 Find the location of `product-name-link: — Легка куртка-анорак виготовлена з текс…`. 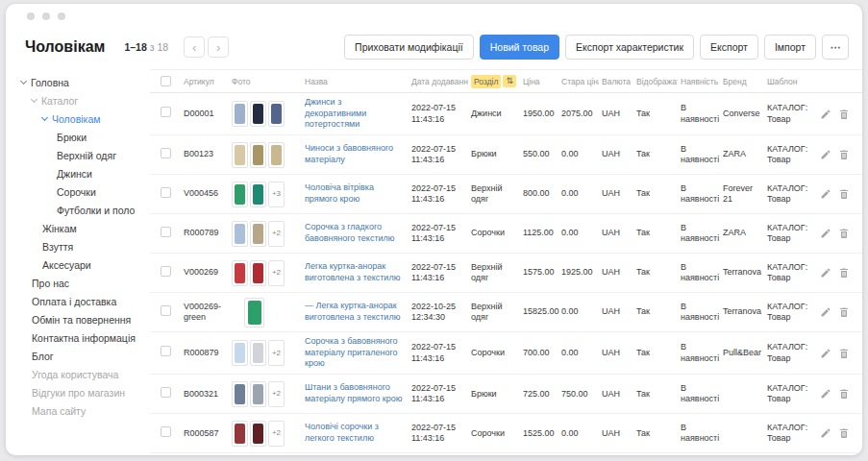

product-name-link: — Легка куртка-анорак виготовлена з текс… is located at coordinates (356, 311).